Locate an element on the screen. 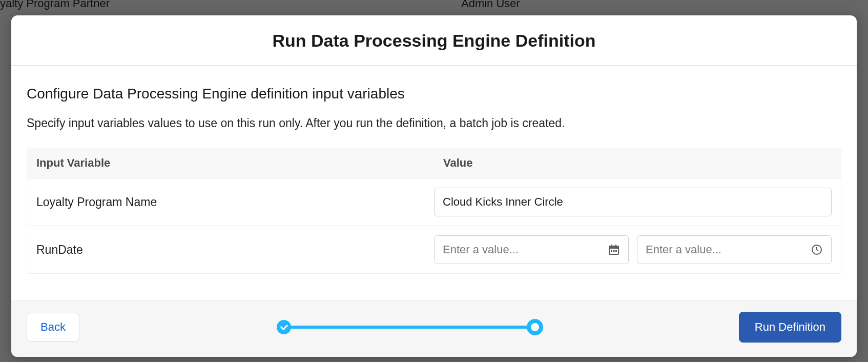 This screenshot has width=868, height=362. clock-icon is located at coordinates (817, 250).